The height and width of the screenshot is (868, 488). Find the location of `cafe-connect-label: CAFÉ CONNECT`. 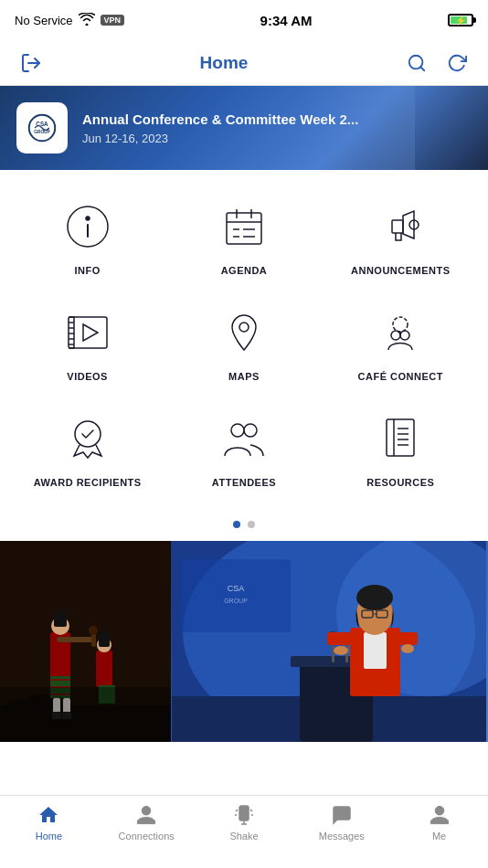

cafe-connect-label: CAFÉ CONNECT is located at coordinates (400, 376).